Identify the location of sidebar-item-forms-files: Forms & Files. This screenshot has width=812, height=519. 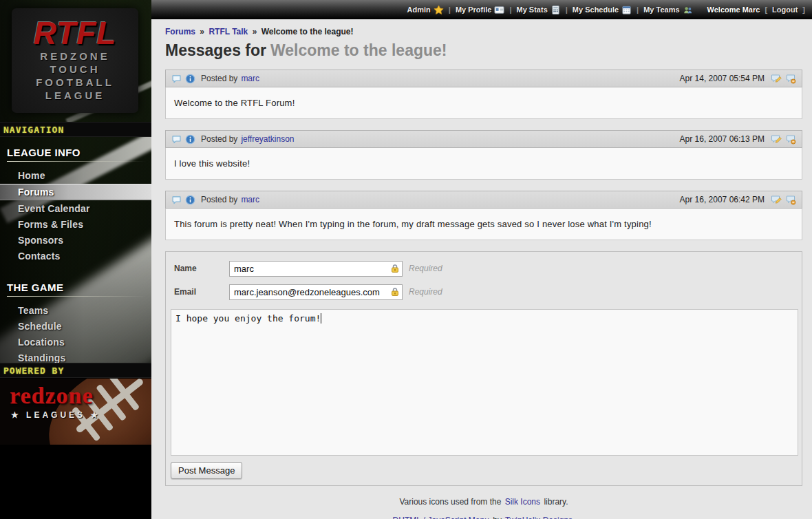
(76, 224).